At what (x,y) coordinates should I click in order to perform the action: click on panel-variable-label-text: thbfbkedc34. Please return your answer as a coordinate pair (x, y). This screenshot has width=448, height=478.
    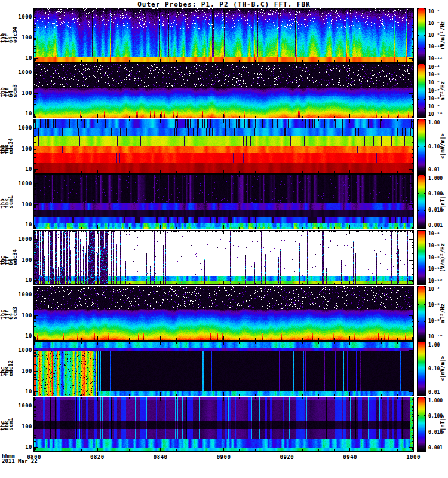
    Looking at the image, I should click on (7, 146).